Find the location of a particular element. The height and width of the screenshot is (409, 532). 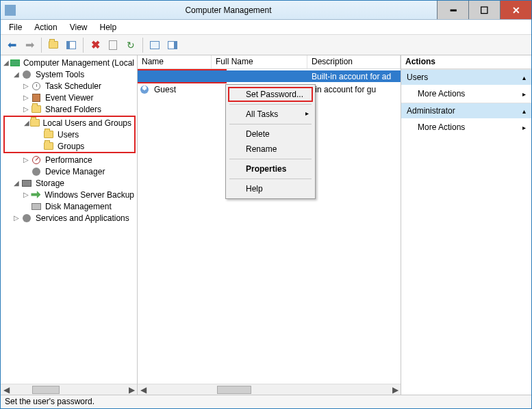

ctx-help: Help is located at coordinates (270, 189).